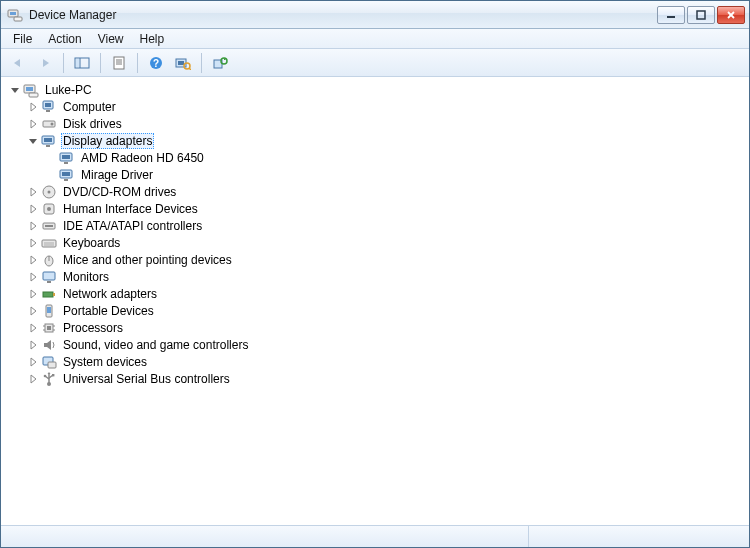  I want to click on keyboard-icon, so click(49, 243).